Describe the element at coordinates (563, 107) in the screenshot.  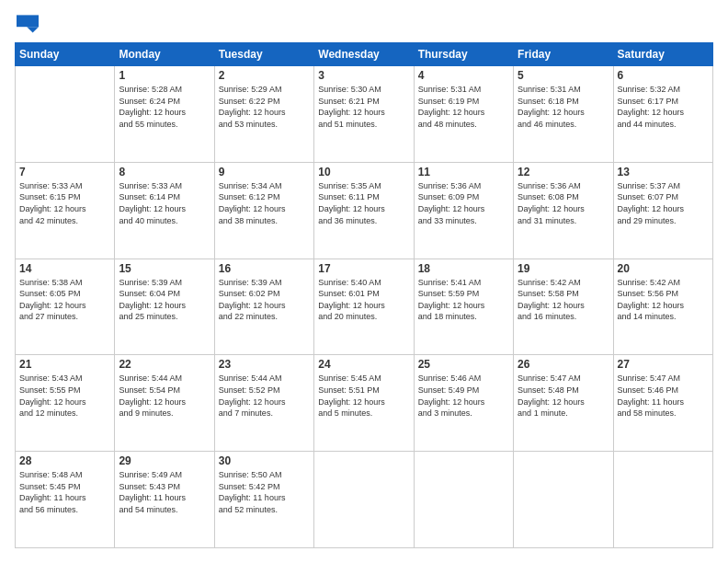
I see `cell-info: Sunrise: 5:31 AM Sunset: 6:18 PM Dayligh…` at that location.